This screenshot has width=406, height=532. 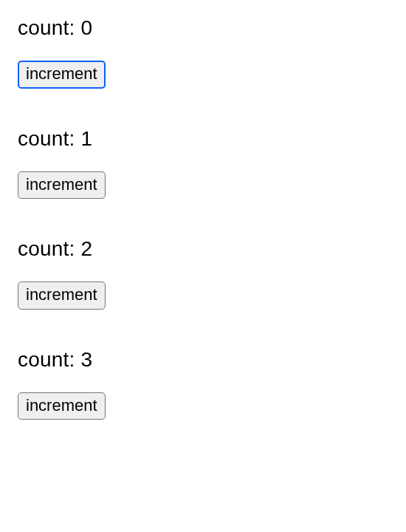 I want to click on count-value: 1, so click(x=86, y=139).